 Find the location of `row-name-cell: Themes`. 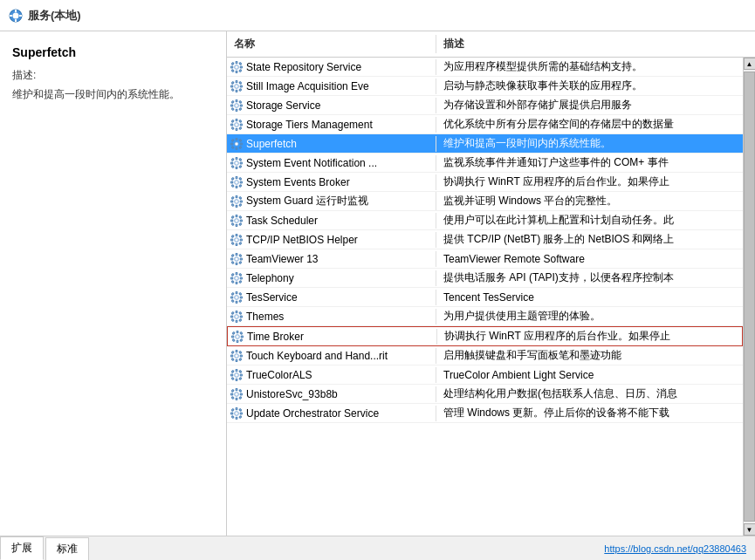

row-name-cell: Themes is located at coordinates (332, 317).